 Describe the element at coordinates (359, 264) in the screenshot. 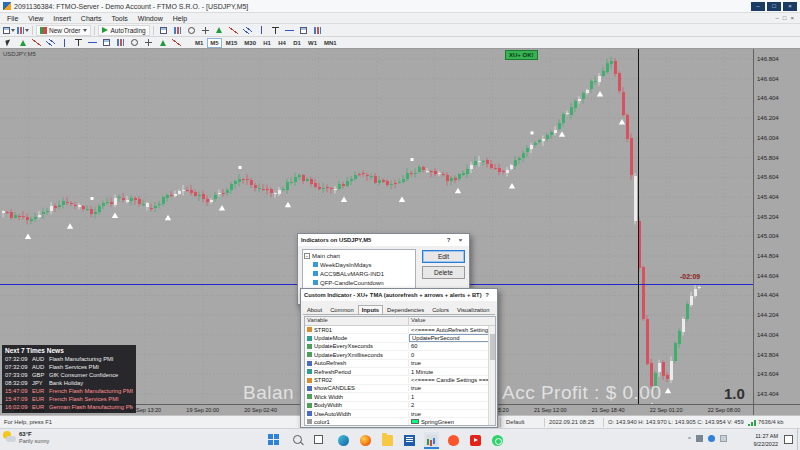

I see `indicator-item: WeekDaysInMdays` at that location.